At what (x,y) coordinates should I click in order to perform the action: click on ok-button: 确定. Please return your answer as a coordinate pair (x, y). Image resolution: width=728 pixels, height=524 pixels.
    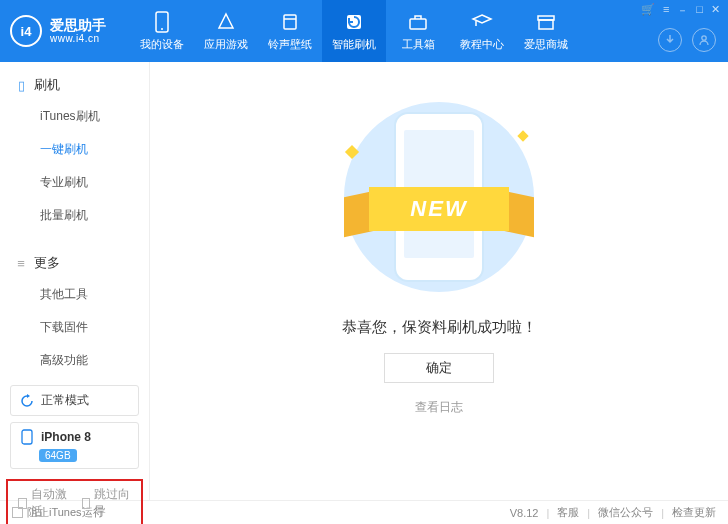
    Looking at the image, I should click on (439, 368).